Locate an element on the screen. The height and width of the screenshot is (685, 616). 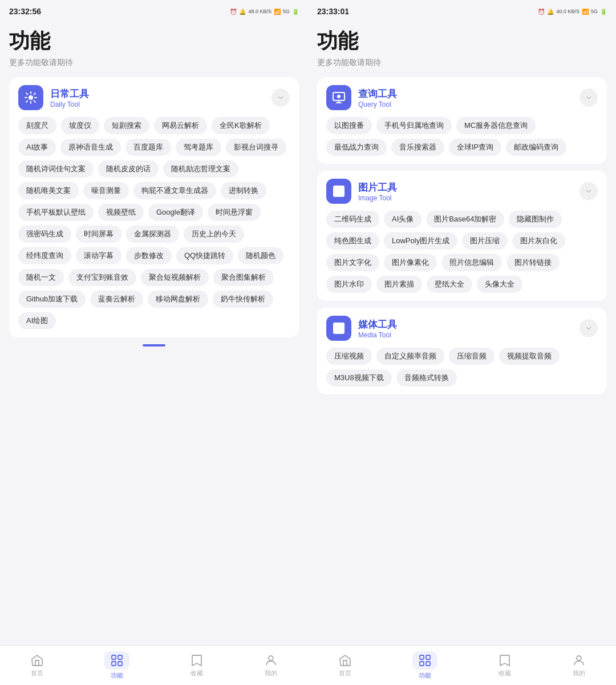
nav-func-right: 功能 is located at coordinates (425, 666).